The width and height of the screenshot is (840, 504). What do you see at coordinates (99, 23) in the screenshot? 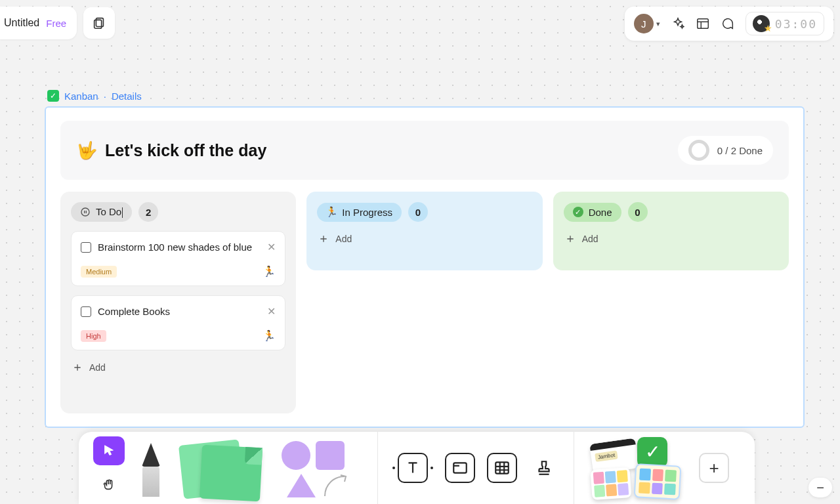
I see `copy-icon` at bounding box center [99, 23].